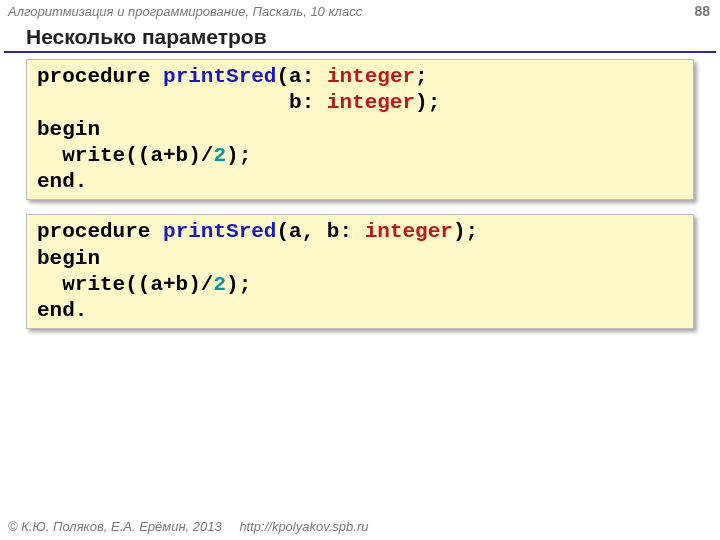  Describe the element at coordinates (115, 526) in the screenshot. I see `copyright: © К.Ю. Поляков, Е.А. Ерёмин, 2013` at that location.